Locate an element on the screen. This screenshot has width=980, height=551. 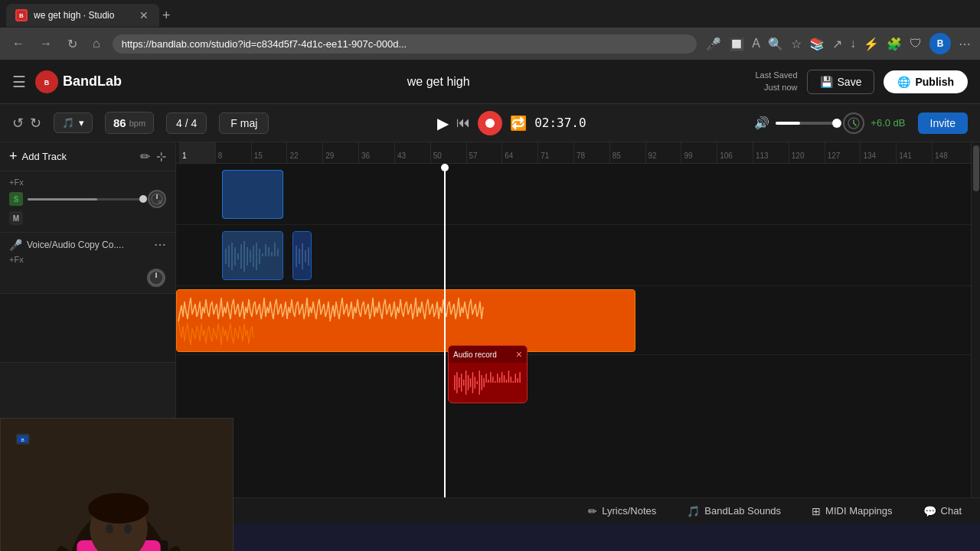
extensions-icon: 🔲 is located at coordinates (737, 44).